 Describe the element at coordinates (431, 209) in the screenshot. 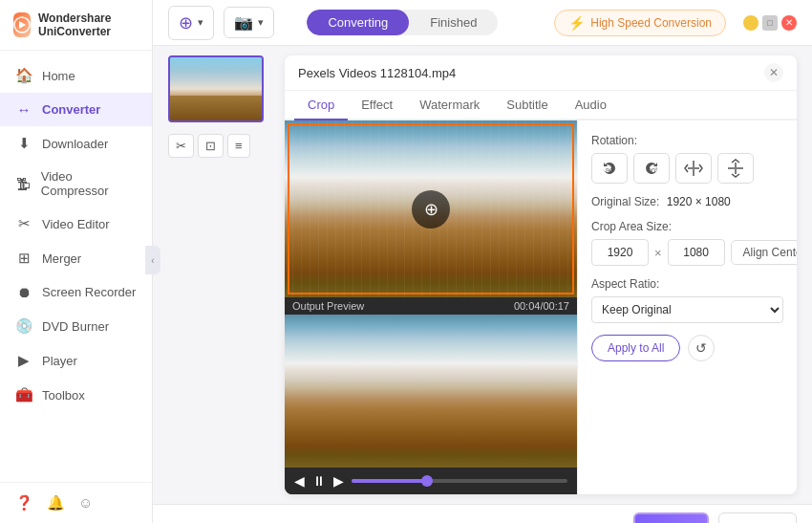

I see `move-handle: ⊕` at that location.